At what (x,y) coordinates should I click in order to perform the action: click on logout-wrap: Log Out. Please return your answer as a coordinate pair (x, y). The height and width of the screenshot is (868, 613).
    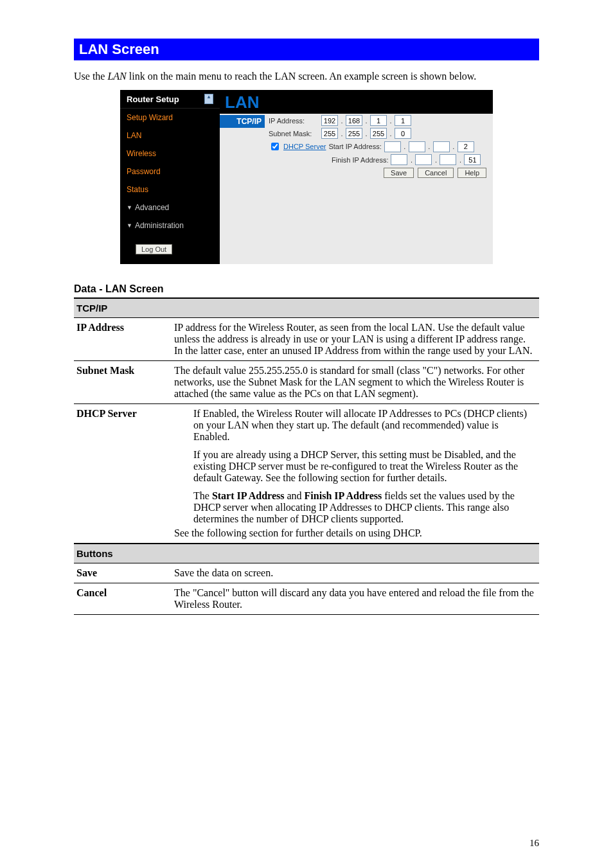
    Looking at the image, I should click on (170, 249).